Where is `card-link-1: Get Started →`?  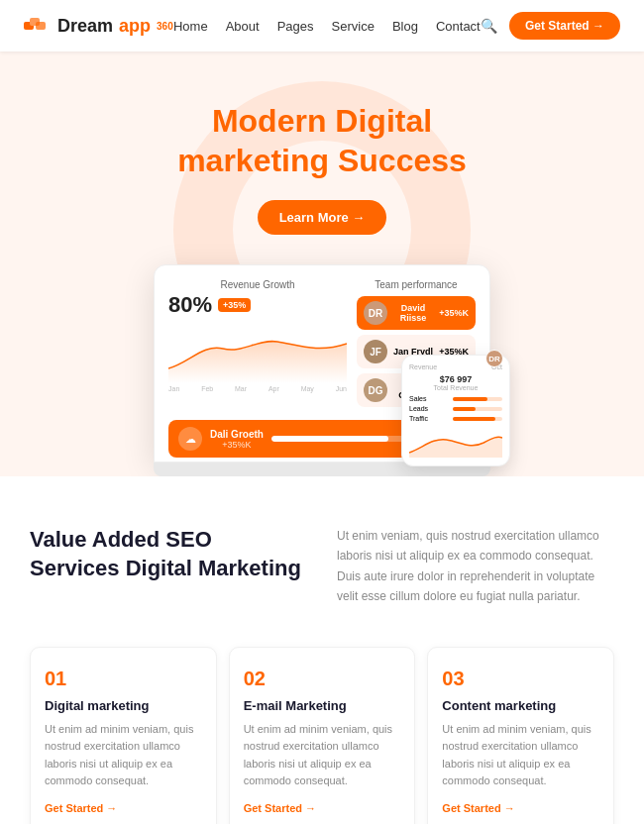
card-link-1: Get Started → is located at coordinates (123, 808).